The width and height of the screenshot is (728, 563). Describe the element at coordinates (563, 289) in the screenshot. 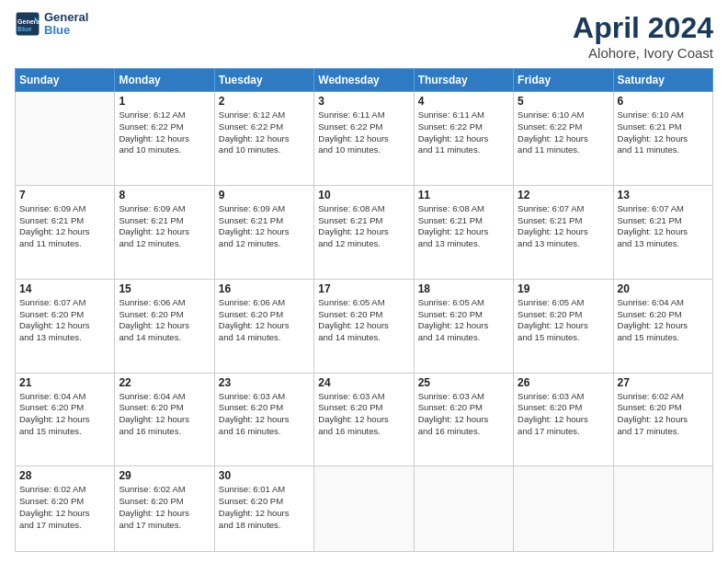

I see `day-number: 19` at that location.